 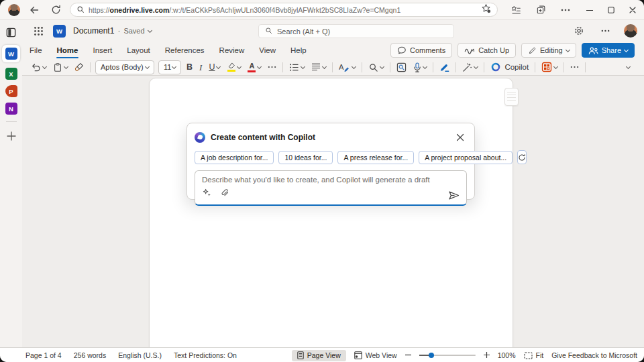 What do you see at coordinates (306, 158) in the screenshot?
I see `suggestion-chip: 10 ideas for...` at bounding box center [306, 158].